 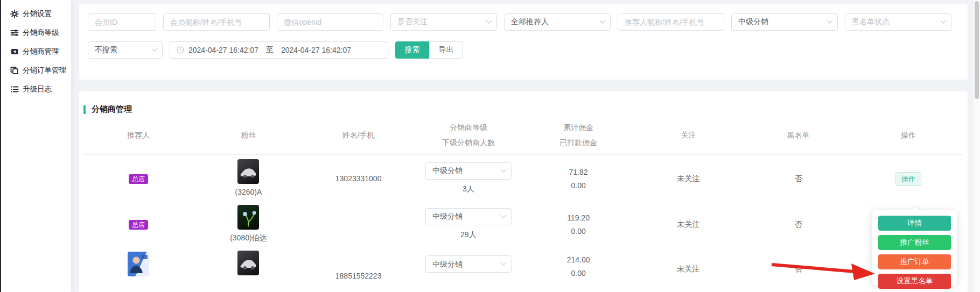 What do you see at coordinates (468, 135) in the screenshot?
I see `col-level: 分销商等级 下级分销商人数` at bounding box center [468, 135].